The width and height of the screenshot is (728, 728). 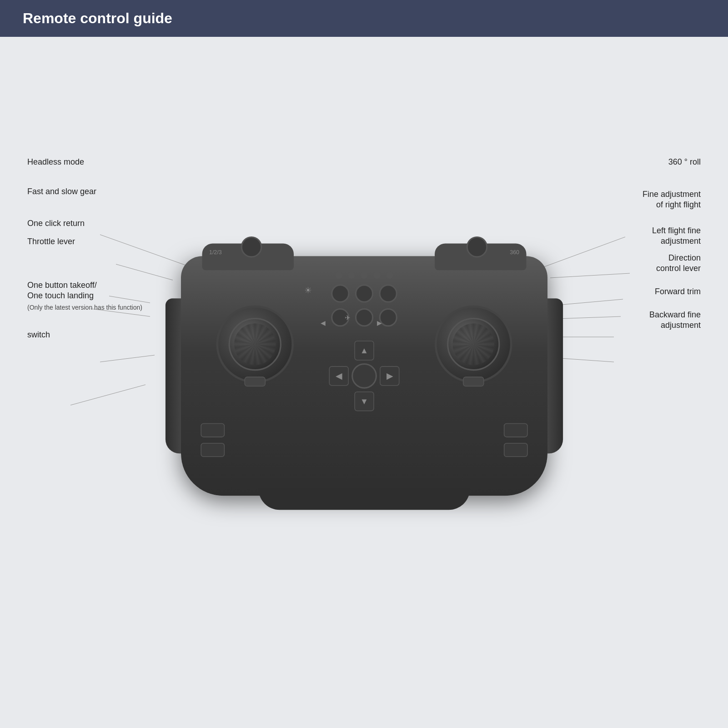 I want to click on roll-360-text: 360 ° roll, so click(x=685, y=162).